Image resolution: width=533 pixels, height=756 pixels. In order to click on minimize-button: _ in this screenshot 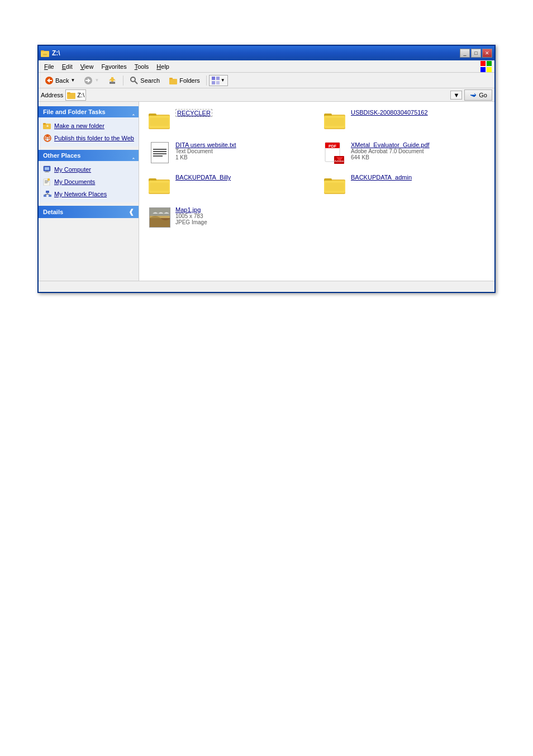, I will do `click(465, 53)`.